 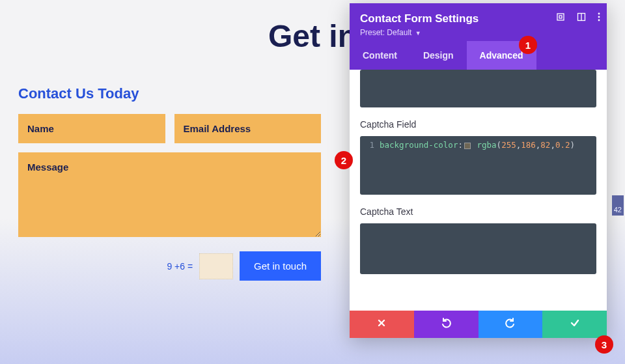 I want to click on name-input, so click(x=92, y=129).